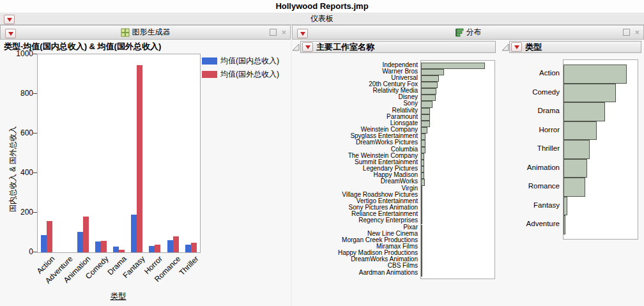 The image size is (644, 306). I want to click on category-label: Horror, so click(500, 130).